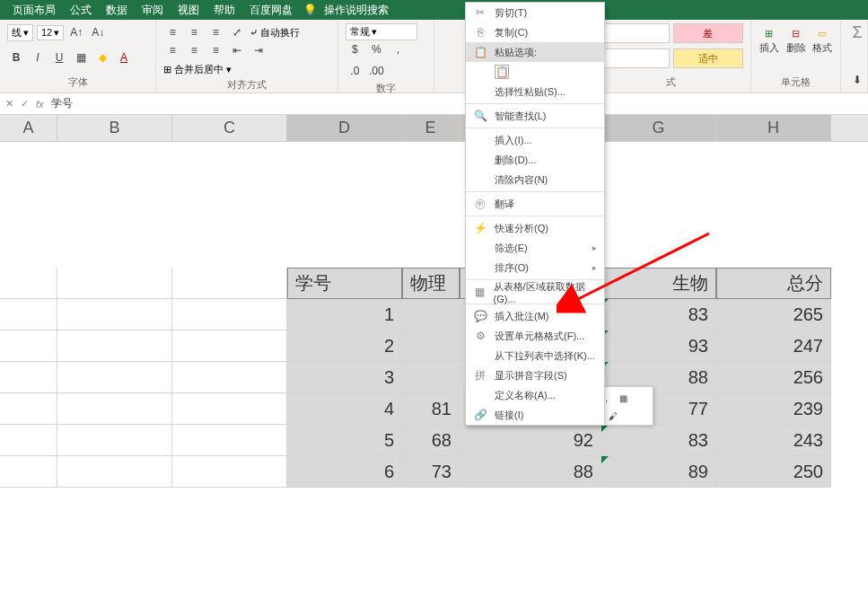 Image resolution: width=868 pixels, height=590 pixels. What do you see at coordinates (398, 49) in the screenshot?
I see `comma-icon: ,` at bounding box center [398, 49].